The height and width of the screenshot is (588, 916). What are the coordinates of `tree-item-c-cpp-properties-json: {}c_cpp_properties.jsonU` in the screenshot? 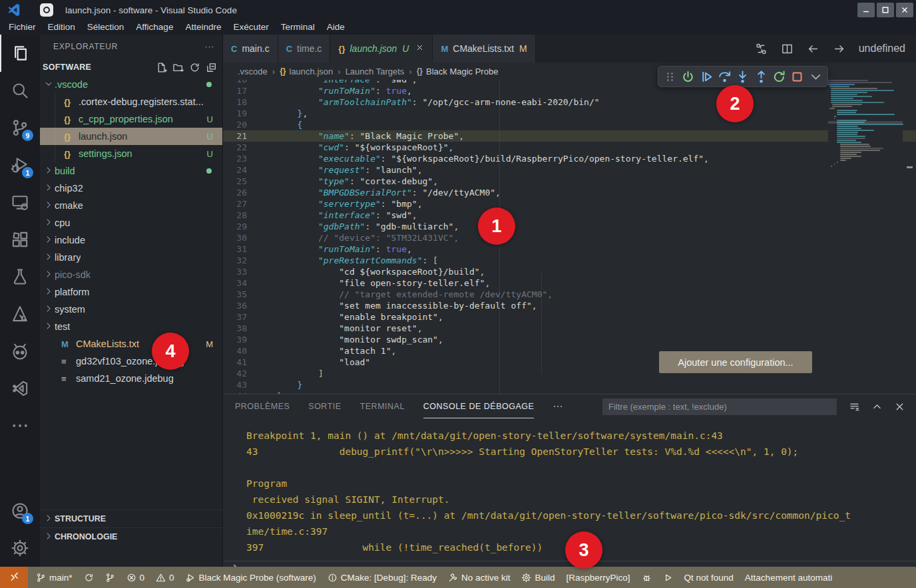 It's located at (131, 119).